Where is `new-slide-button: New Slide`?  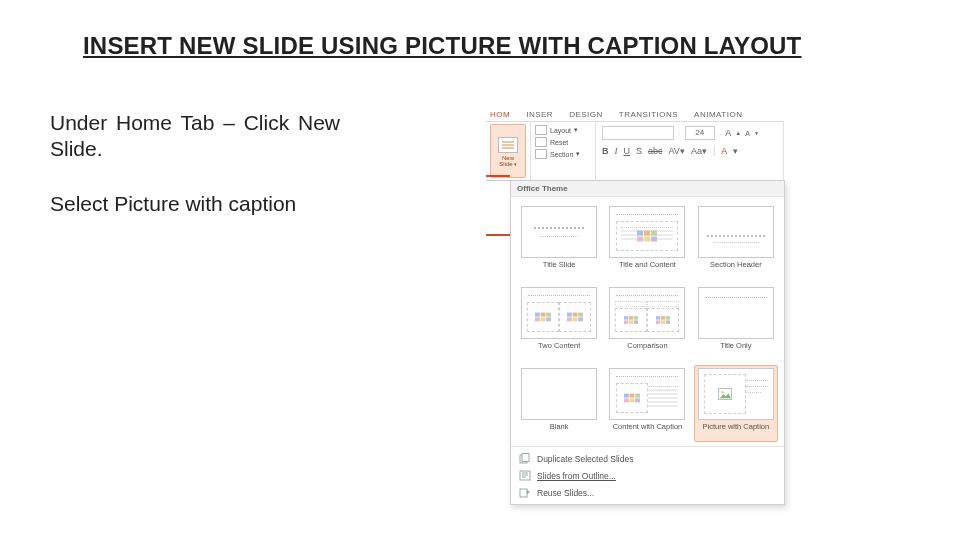
new-slide-button: New Slide is located at coordinates (508, 151).